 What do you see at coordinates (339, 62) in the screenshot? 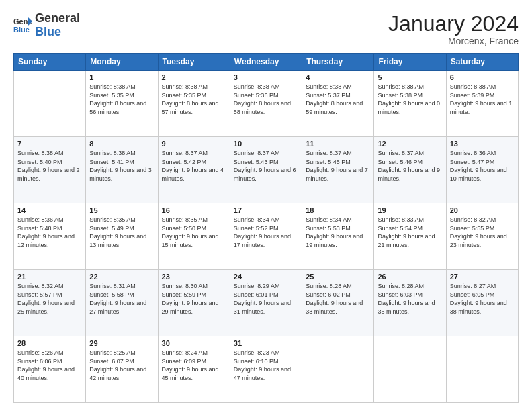
I see `weekday-header-thursday: Thursday` at bounding box center [339, 62].